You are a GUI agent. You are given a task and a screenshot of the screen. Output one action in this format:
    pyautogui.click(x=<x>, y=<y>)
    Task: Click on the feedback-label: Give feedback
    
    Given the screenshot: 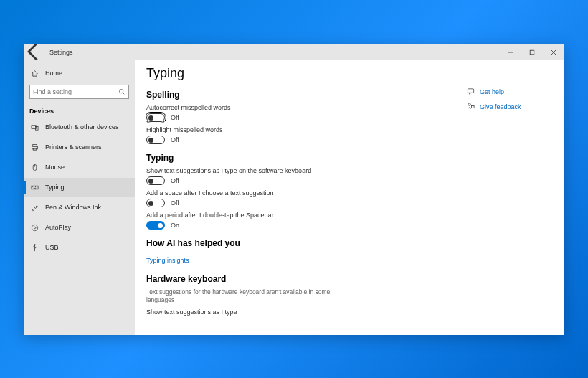 What is the action you would take?
    pyautogui.click(x=501, y=107)
    